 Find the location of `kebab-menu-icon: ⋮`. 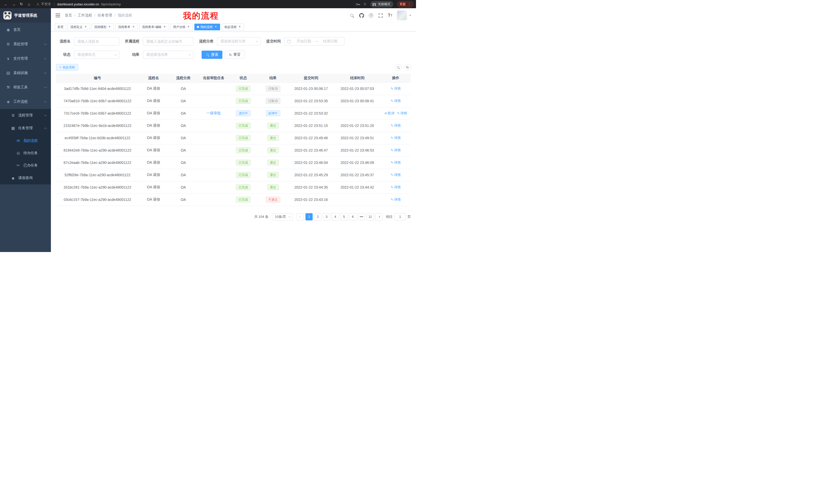

kebab-menu-icon: ⋮ is located at coordinates (409, 4).